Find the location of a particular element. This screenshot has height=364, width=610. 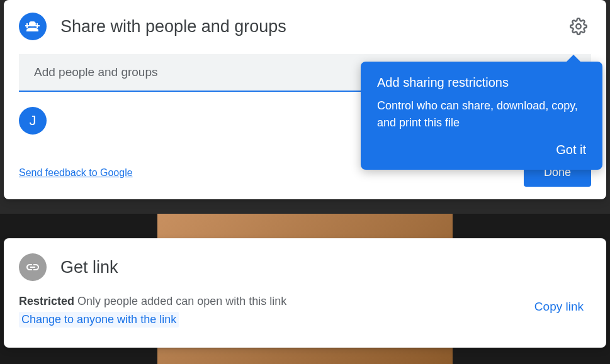

tooltip-dismiss-button: Got it is located at coordinates (482, 150).